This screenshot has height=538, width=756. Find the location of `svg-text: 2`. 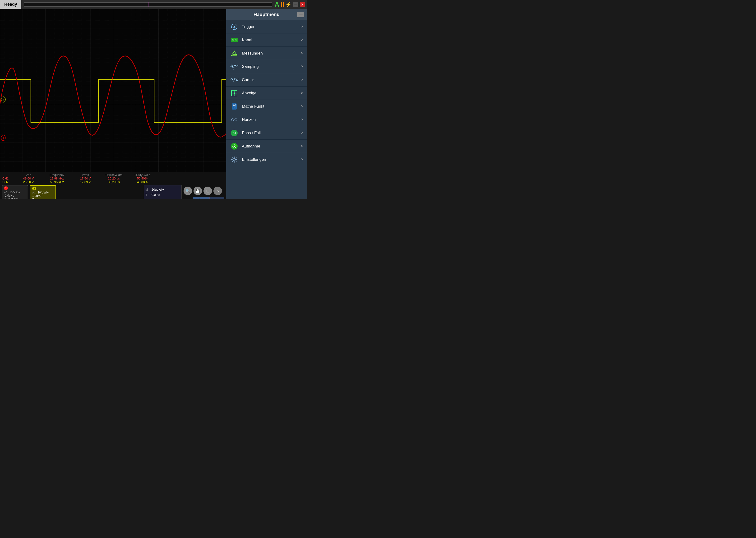

svg-text: 2 is located at coordinates (3, 100).